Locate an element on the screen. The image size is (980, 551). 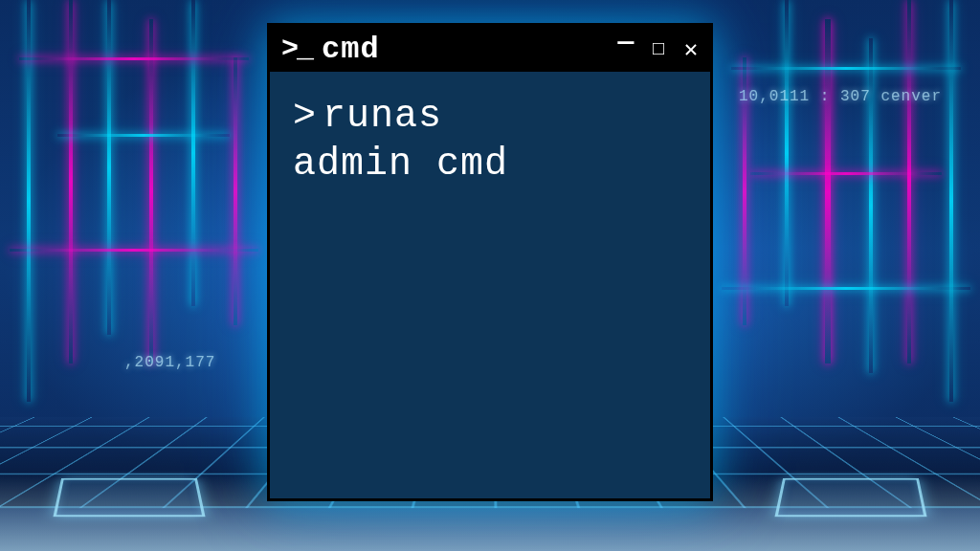
decor-text-right: 10,0111 : 307 cenver is located at coordinates (840, 97).